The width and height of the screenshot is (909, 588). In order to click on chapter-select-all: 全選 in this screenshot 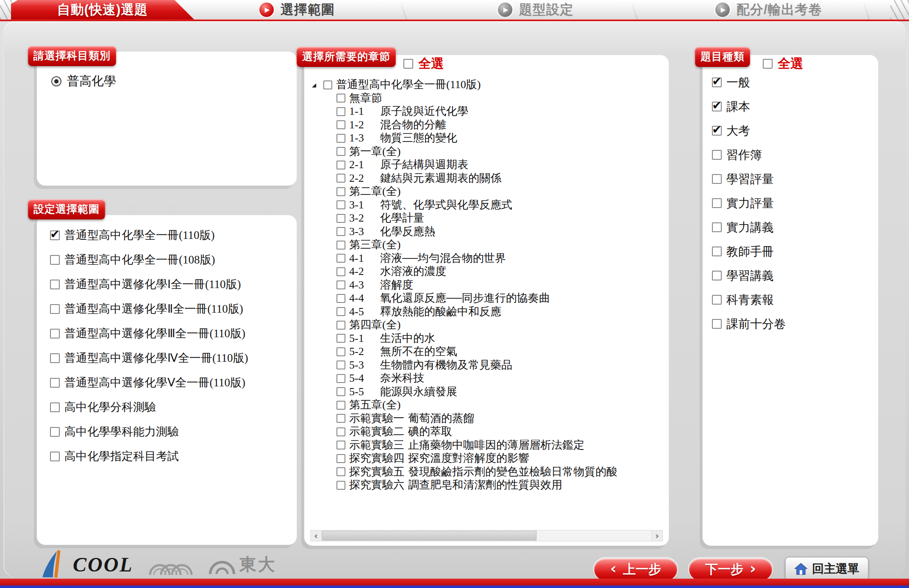, I will do `click(424, 64)`.